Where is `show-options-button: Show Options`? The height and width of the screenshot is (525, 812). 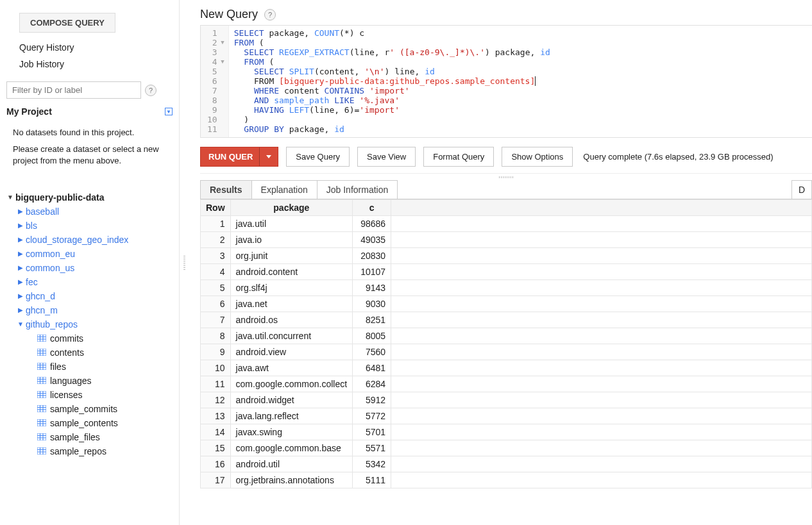
show-options-button: Show Options is located at coordinates (537, 156).